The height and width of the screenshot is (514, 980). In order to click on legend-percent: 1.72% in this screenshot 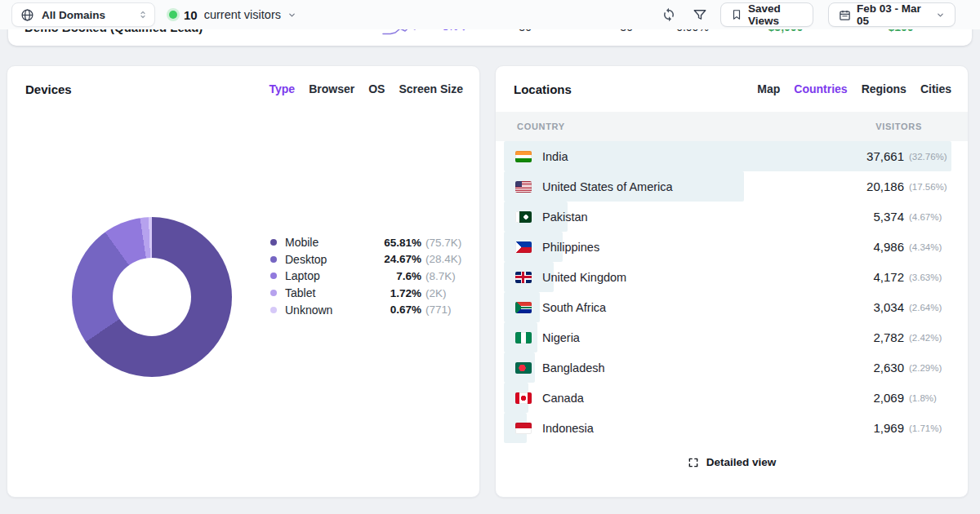, I will do `click(406, 294)`.